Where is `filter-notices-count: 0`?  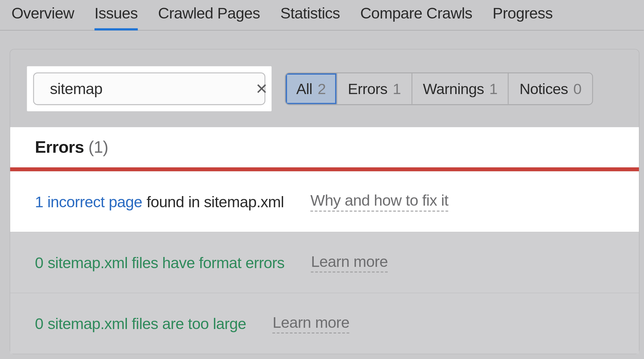
filter-notices-count: 0 is located at coordinates (577, 89).